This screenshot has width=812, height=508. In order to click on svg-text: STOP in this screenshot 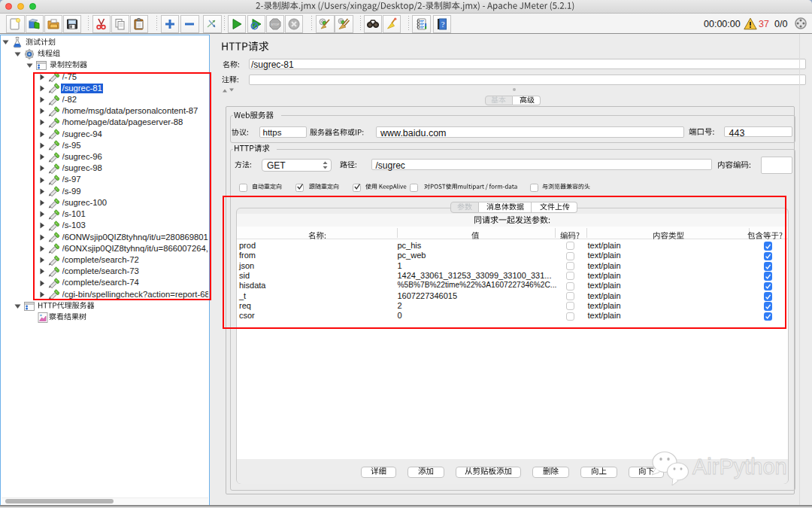, I will do `click(275, 24)`.